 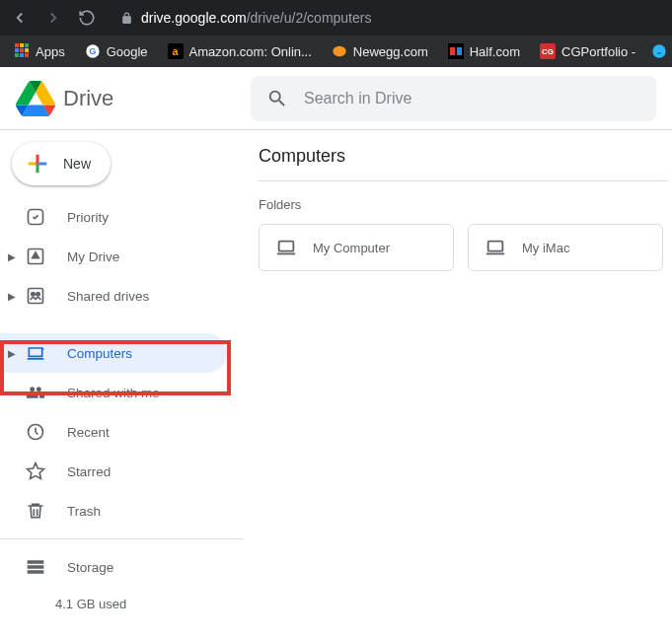 What do you see at coordinates (121, 567) in the screenshot?
I see `sidebar-item-storage: ▶ Storage` at bounding box center [121, 567].